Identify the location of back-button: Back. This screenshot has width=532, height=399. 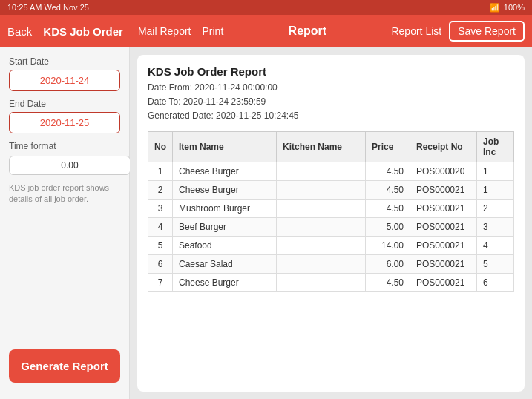
(24, 31).